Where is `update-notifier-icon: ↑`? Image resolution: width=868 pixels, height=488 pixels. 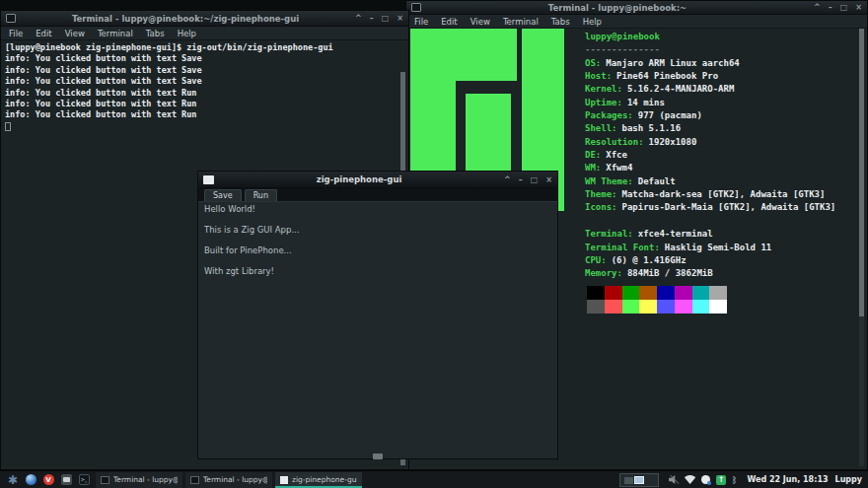 update-notifier-icon: ↑ is located at coordinates (721, 480).